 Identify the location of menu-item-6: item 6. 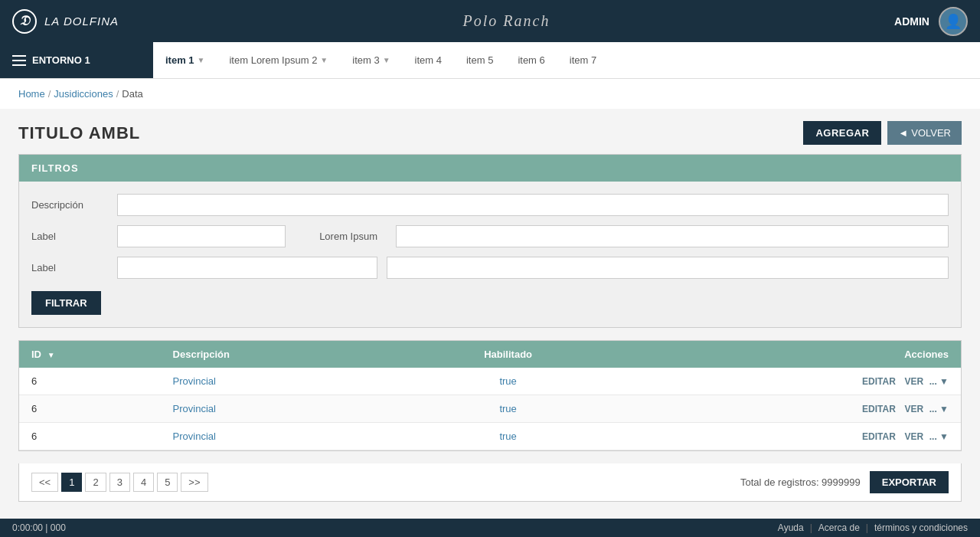
(531, 60).